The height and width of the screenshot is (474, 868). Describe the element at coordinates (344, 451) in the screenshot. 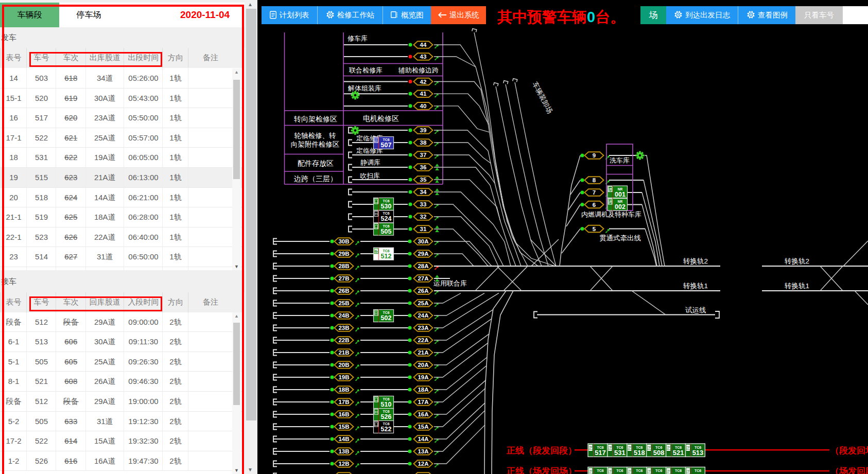

I see `svg-text: 13B` at that location.